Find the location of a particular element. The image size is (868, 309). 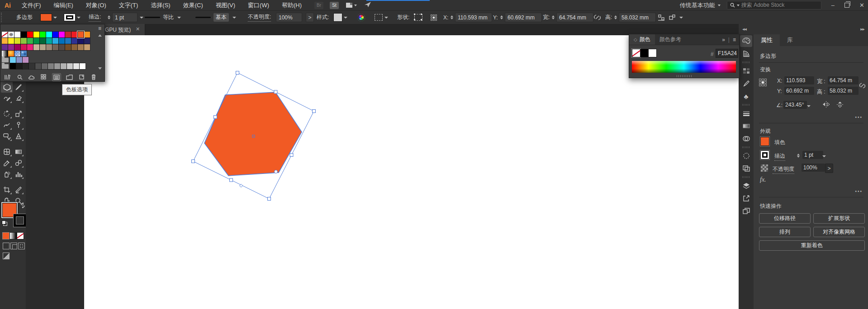

gradient-panel-icon is located at coordinates (746, 54).